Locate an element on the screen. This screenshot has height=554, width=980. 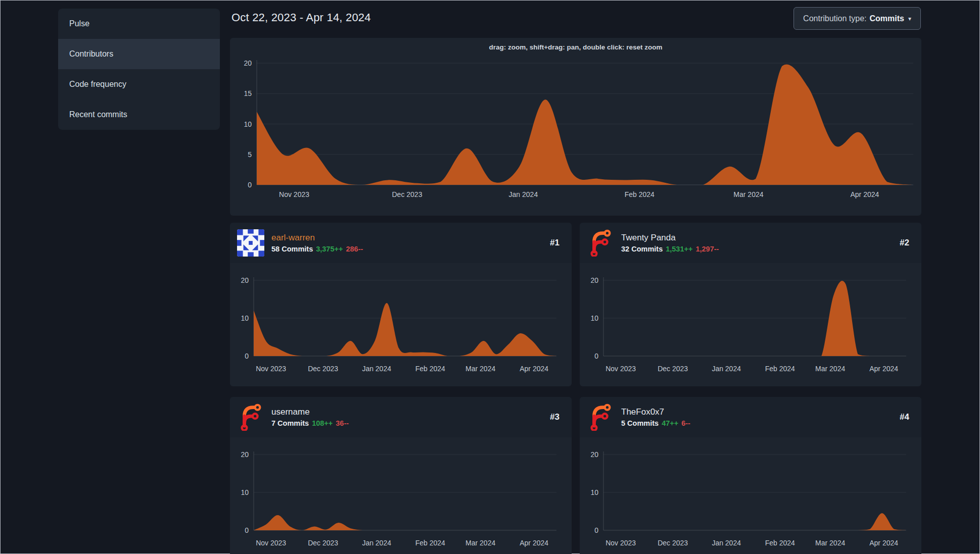
additions-count: 108++ is located at coordinates (322, 423).